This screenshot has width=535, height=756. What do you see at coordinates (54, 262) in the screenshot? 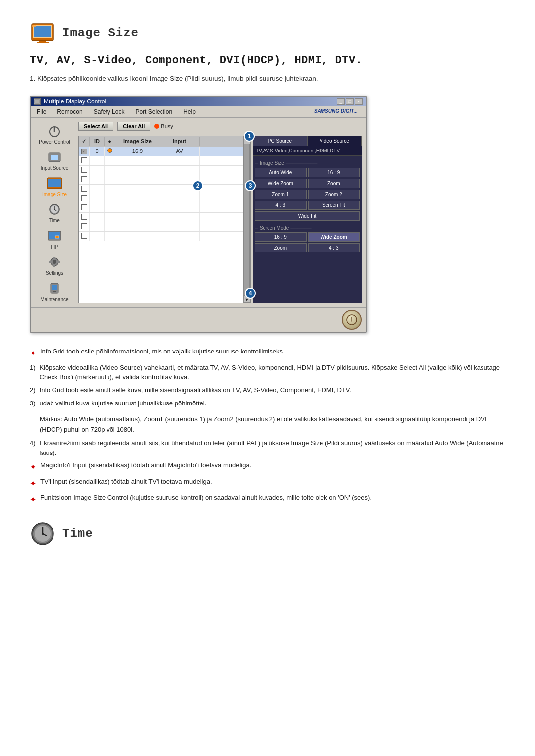
I see `settings-icon` at bounding box center [54, 262].